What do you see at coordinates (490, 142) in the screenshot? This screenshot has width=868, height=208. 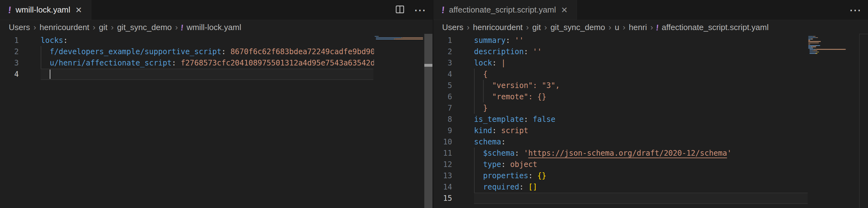 I see `code-text: schema:` at bounding box center [490, 142].